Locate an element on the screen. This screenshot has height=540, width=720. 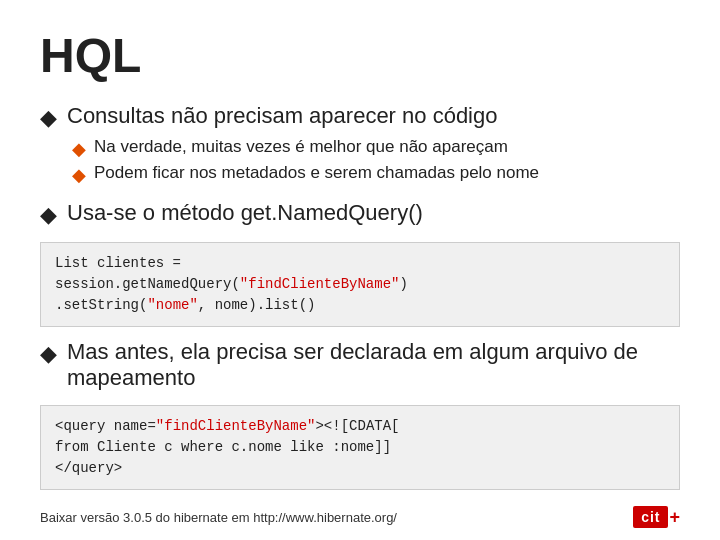
code-line-1: List clientes = is located at coordinates (360, 264).